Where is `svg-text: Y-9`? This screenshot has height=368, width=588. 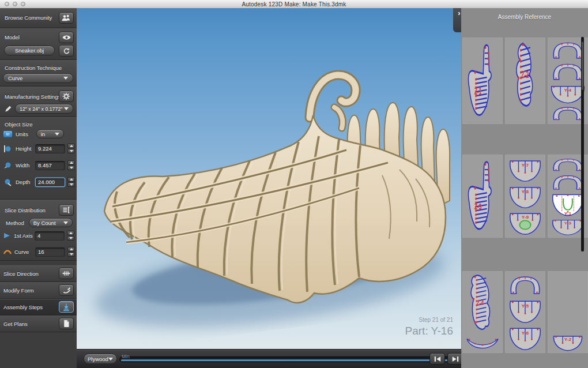 svg-text: Y-9 is located at coordinates (526, 218).